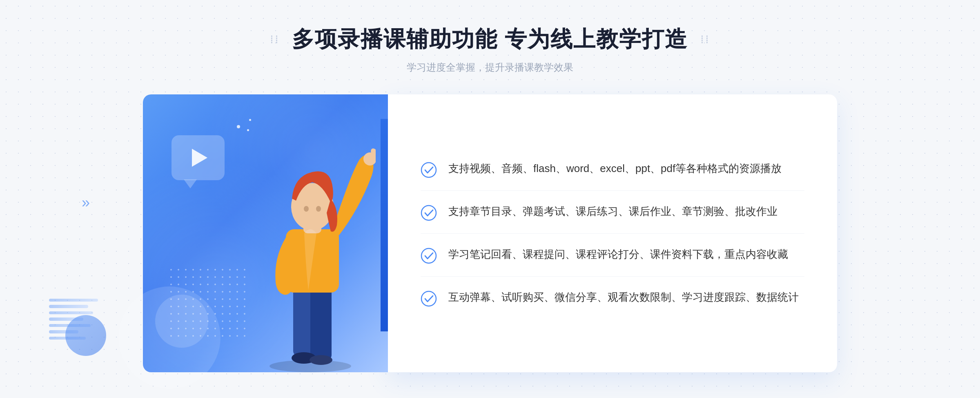 The width and height of the screenshot is (980, 398). Describe the element at coordinates (490, 49) in the screenshot. I see `header-section: ⁞⁞ 多项录播课辅助功能 专为线上教学打造 ⁞⁞ 学习进度全掌握，提升录播课教学…` at that location.